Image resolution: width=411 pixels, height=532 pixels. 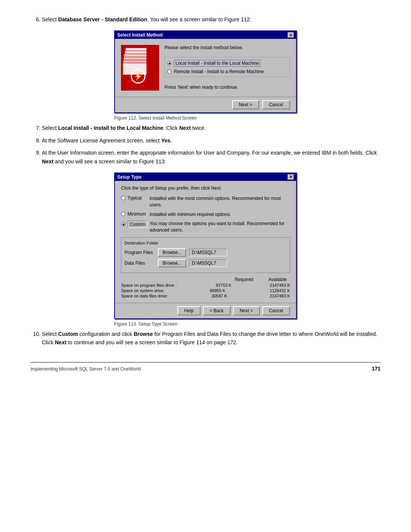 What do you see at coordinates (199, 19) in the screenshot?
I see `step6-text2: . You will see a screen similar to Figur…` at bounding box center [199, 19].